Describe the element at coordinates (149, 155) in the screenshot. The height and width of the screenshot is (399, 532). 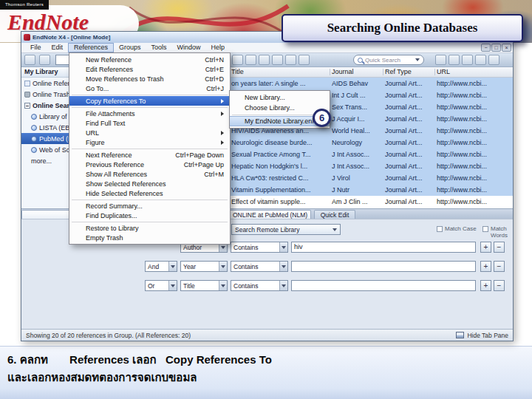
I see `menu-item-next-reference: Next ReferenceCtrl+Page Down` at that location.